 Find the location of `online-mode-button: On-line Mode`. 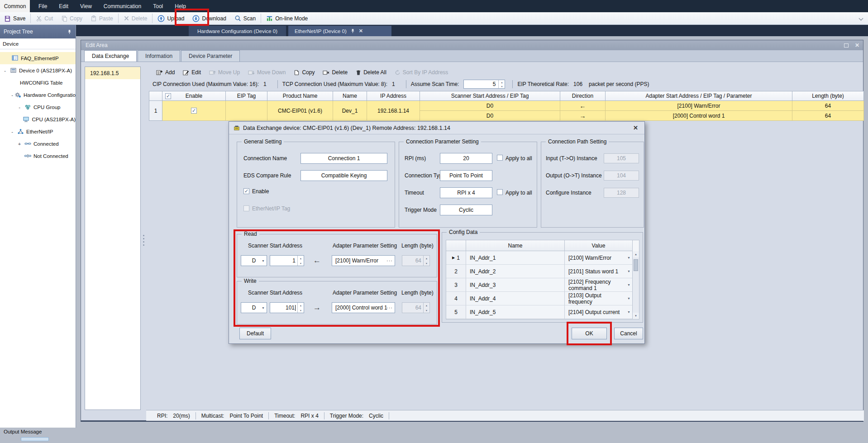

online-mode-button: On-line Mode is located at coordinates (287, 18).